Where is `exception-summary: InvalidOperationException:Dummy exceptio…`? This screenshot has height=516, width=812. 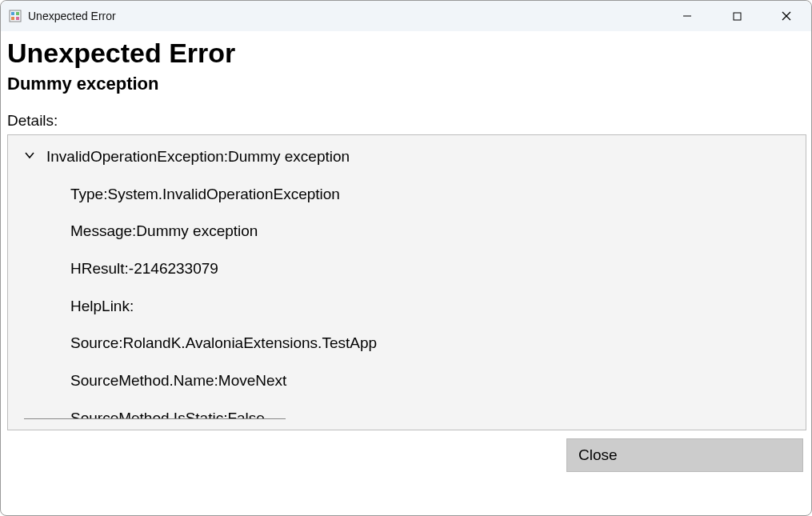
exception-summary: InvalidOperationException:Dummy exceptio… is located at coordinates (198, 157).